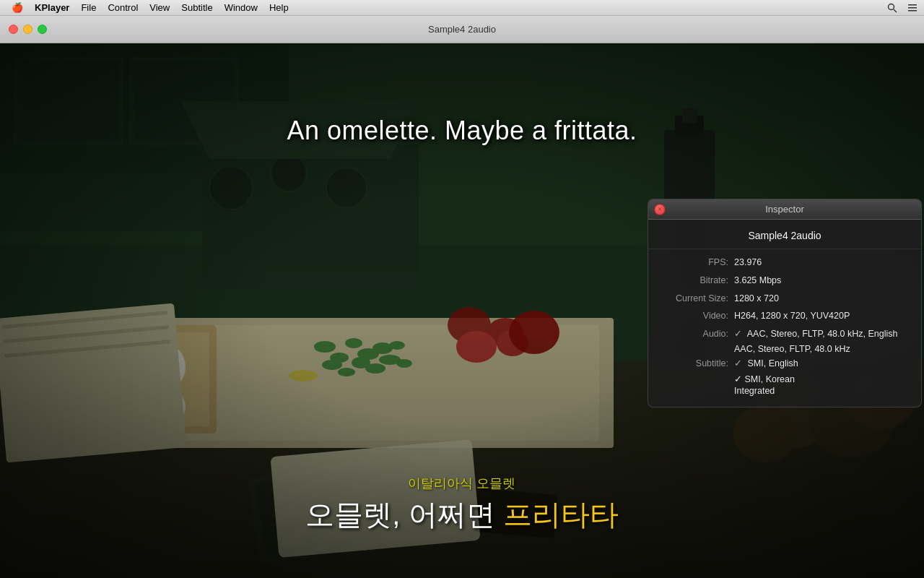 Image resolution: width=924 pixels, height=578 pixels. I want to click on inspector-value-bitrate: 3.625 Mbps, so click(821, 280).